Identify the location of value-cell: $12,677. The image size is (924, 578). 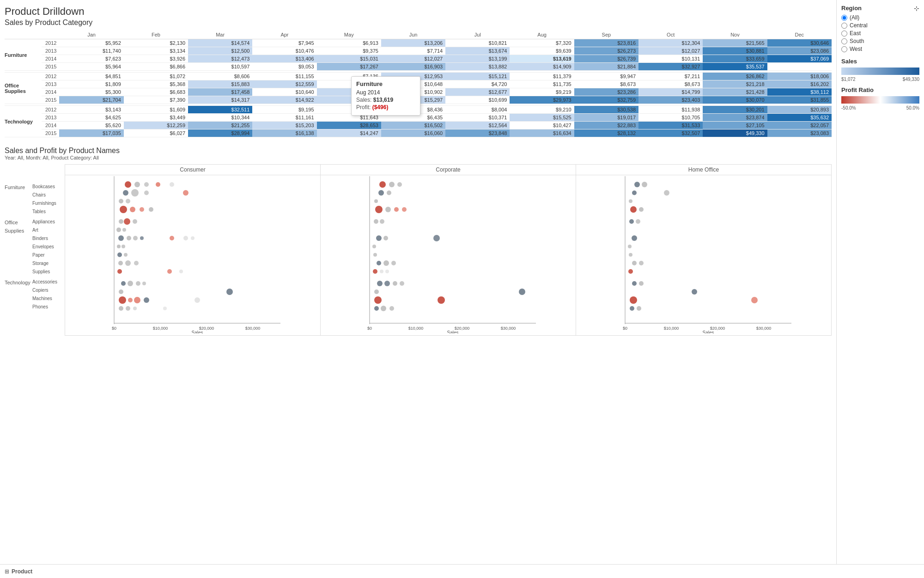
(478, 92).